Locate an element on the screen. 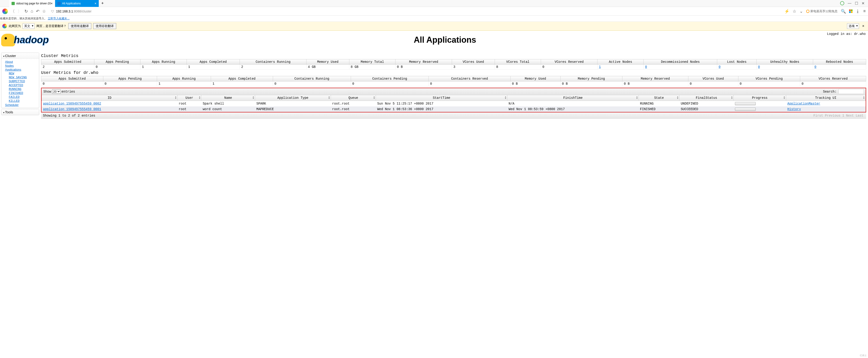 This screenshot has height=358, width=868. sidebar-item-state-failed: FAILED is located at coordinates (20, 97).